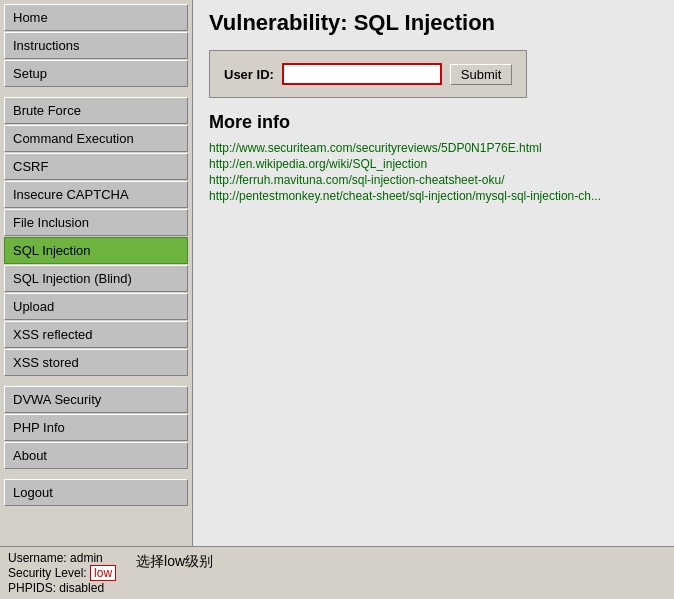 The height and width of the screenshot is (599, 674). Describe the element at coordinates (368, 74) in the screenshot. I see `form-row: User ID: Submit` at that location.